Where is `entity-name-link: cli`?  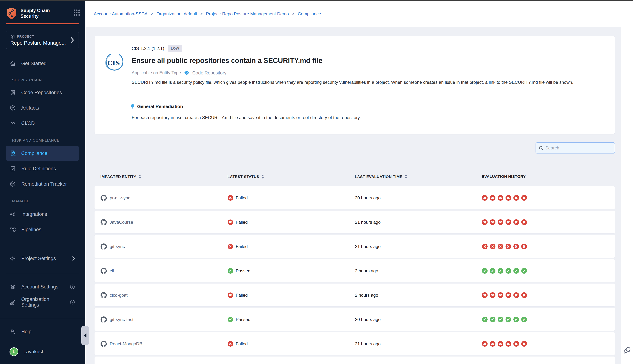 entity-name-link: cli is located at coordinates (112, 271).